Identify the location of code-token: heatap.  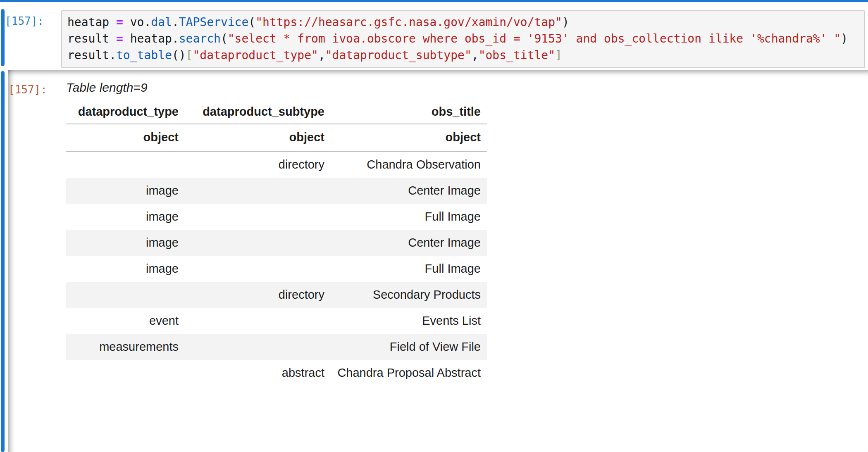
(92, 22).